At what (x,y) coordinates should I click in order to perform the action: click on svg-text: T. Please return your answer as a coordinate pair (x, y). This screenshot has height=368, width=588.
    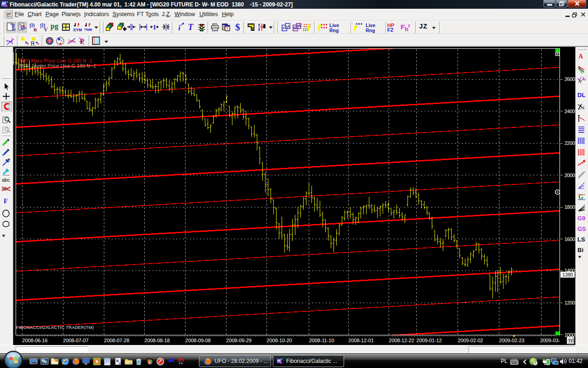
    Looking at the image, I should click on (191, 27).